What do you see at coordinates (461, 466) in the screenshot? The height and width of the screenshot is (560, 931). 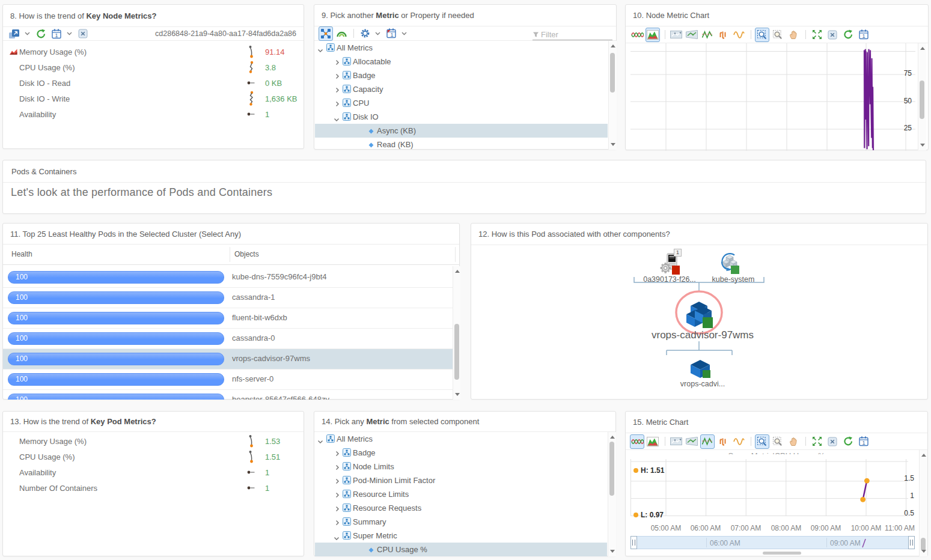 I see `tree-item-node-limits: Node Limits` at bounding box center [461, 466].